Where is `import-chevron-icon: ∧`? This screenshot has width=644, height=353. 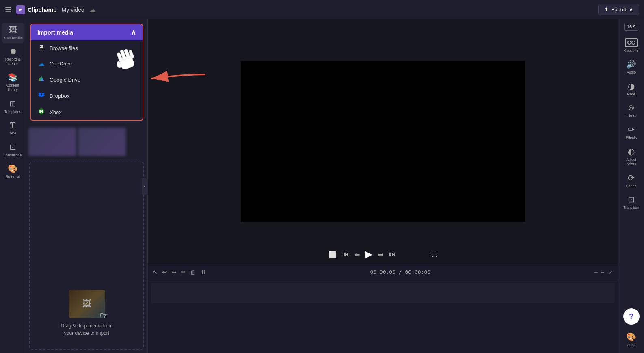
import-chevron-icon: ∧ is located at coordinates (134, 32).